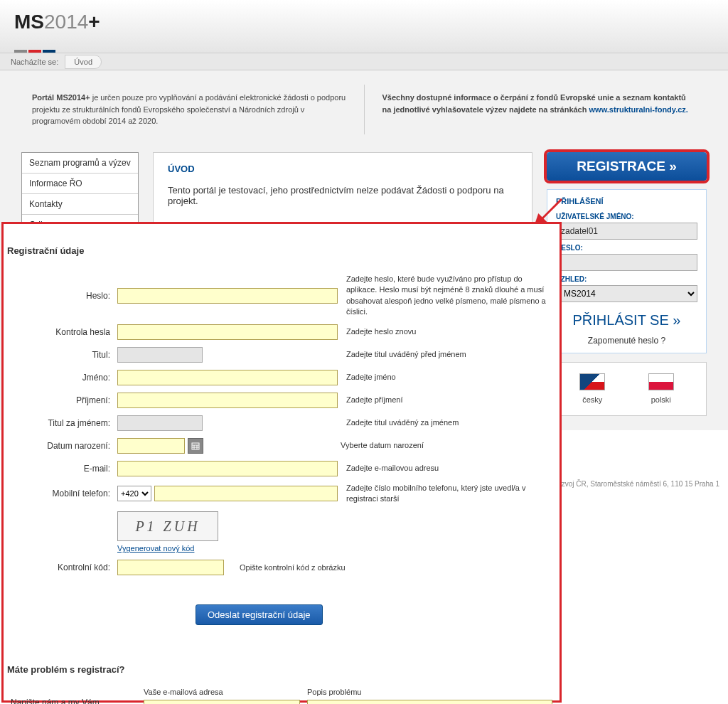 The height and width of the screenshot is (704, 728). I want to click on prijmeni-hint: Zadejte příjmení, so click(449, 400).